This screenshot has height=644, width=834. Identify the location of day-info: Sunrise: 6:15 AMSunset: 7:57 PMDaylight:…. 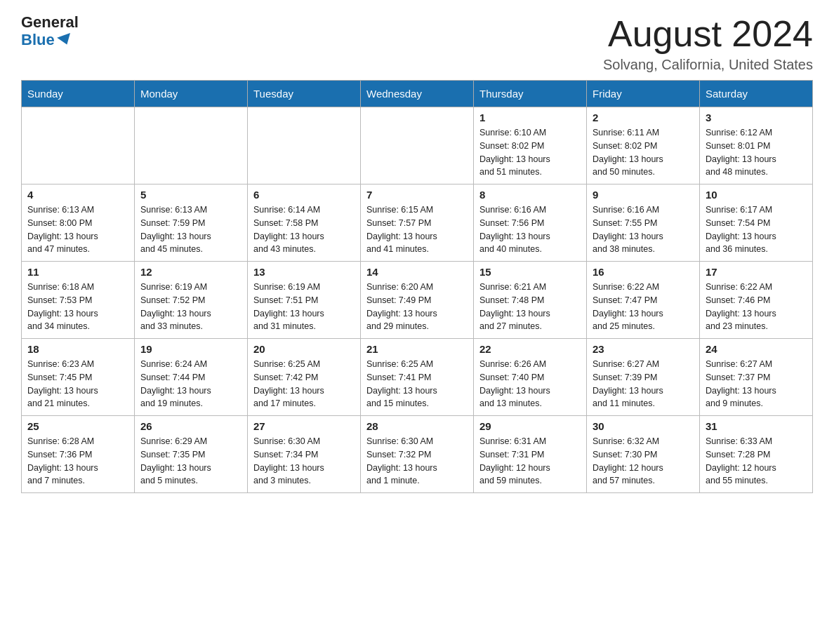
(417, 230).